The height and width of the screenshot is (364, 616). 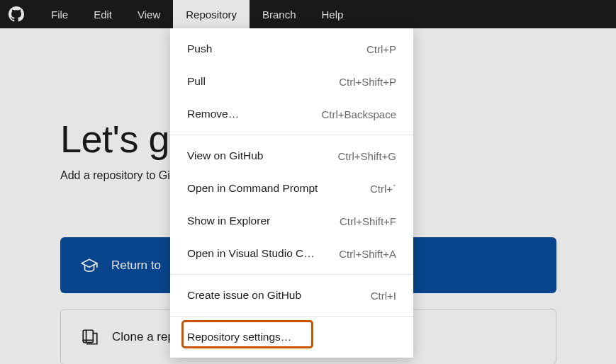 I want to click on dropdown-label: Push, so click(x=200, y=49).